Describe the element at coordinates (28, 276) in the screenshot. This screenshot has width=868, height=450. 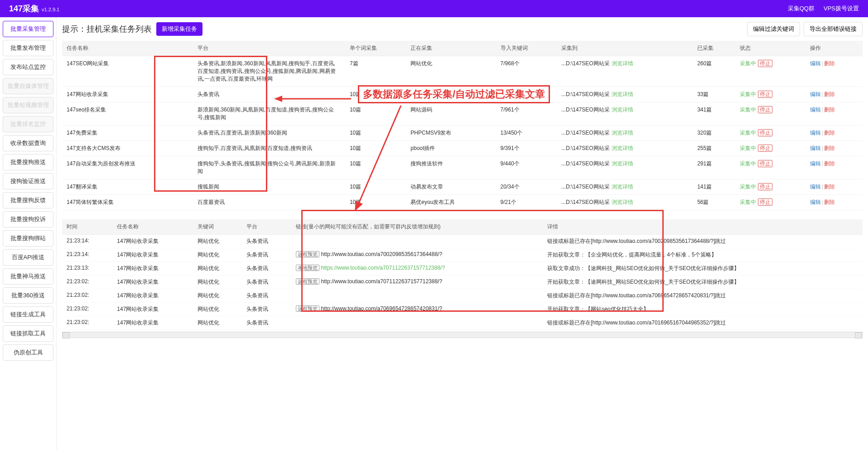
I see `sidebar-item-13: 批量神马推送` at that location.